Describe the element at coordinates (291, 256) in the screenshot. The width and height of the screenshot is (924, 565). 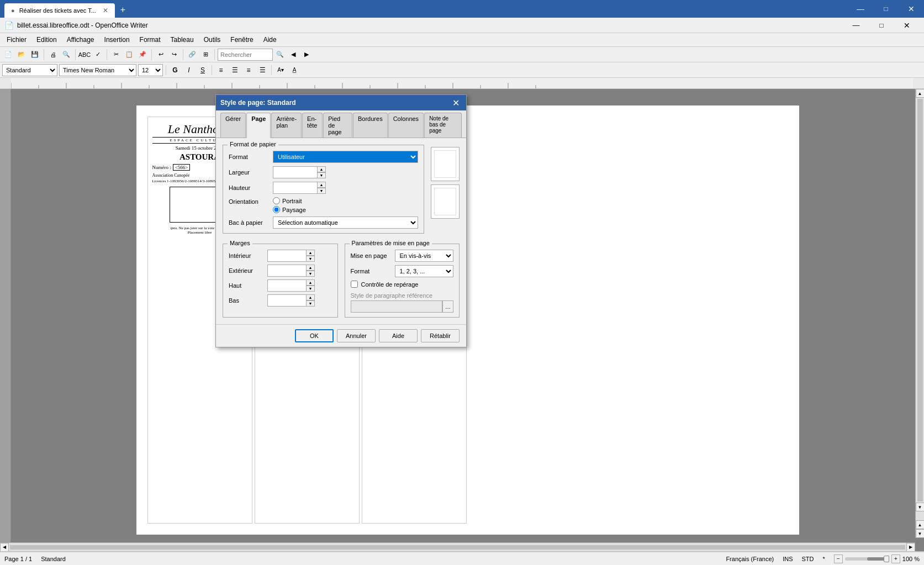
I see `interieur-spinner: 0,00 cm ▲ ▼` at that location.